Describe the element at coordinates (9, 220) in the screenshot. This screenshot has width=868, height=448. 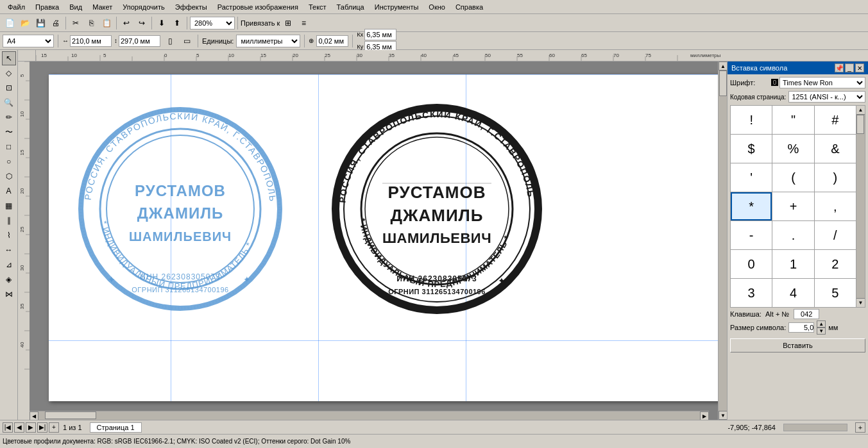
I see `parallel-tool: ∥` at that location.